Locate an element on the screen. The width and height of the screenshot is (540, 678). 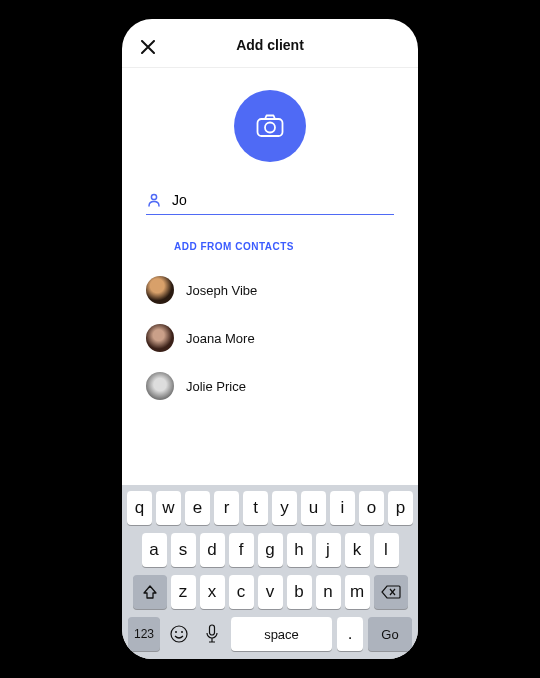
header: Add client is located at coordinates (270, 44).